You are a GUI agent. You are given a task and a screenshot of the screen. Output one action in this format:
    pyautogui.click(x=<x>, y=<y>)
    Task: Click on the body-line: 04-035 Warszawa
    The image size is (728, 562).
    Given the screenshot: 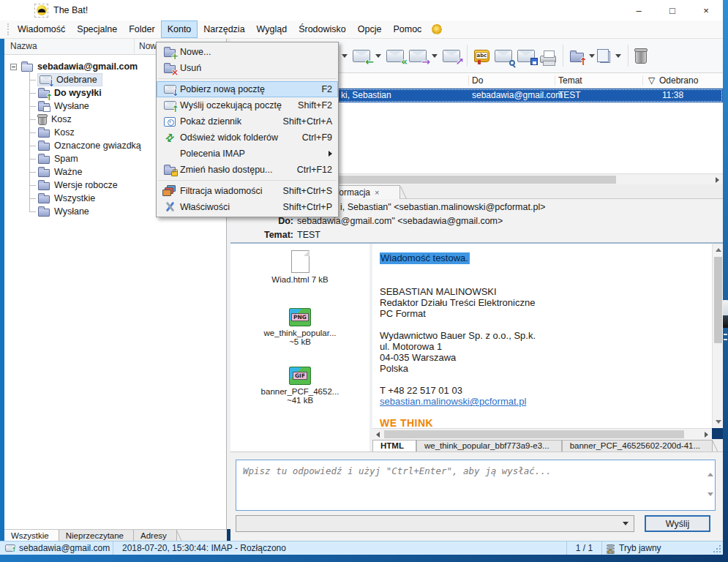 What is the action you would take?
    pyautogui.click(x=546, y=357)
    